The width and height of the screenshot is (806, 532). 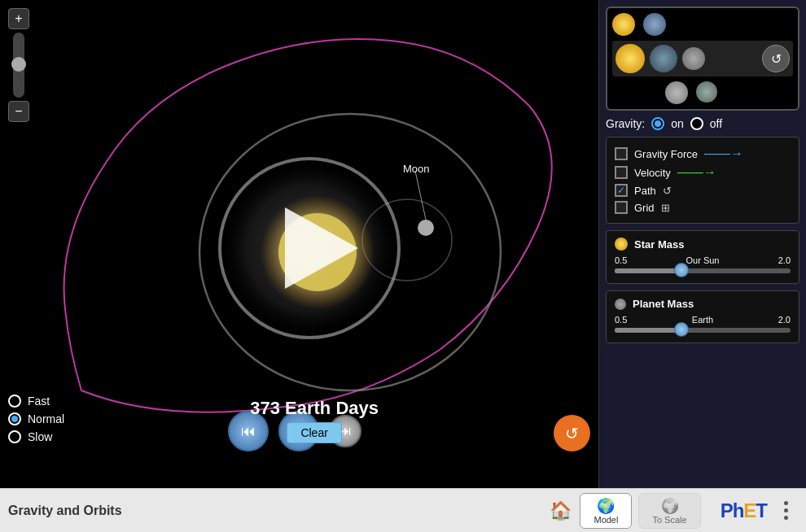 I want to click on zoom-slider, so click(x=19, y=65).